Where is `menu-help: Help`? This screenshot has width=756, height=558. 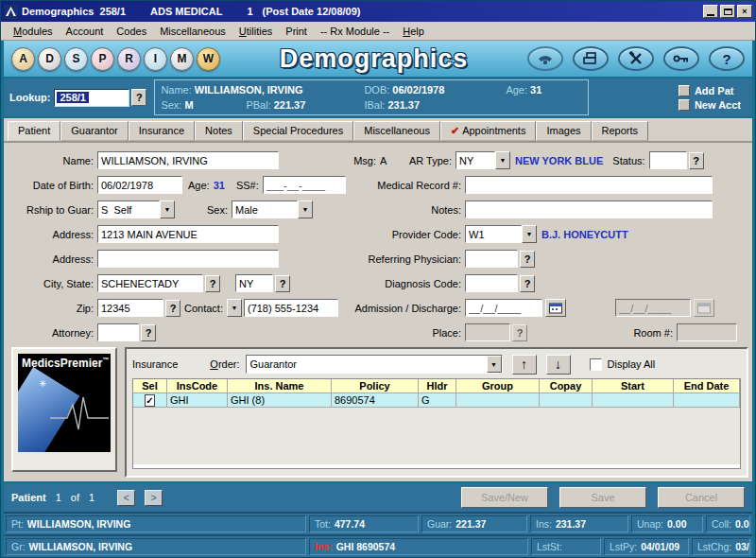
menu-help: Help is located at coordinates (414, 31).